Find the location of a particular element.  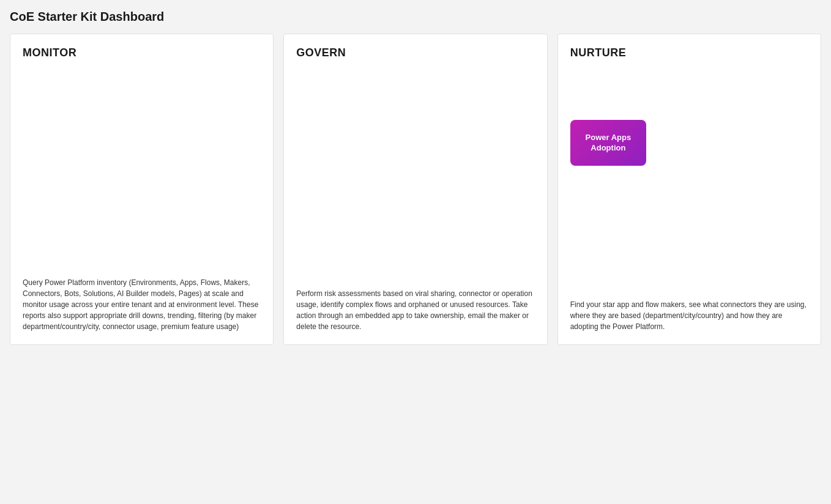

tile-teams-environments: Teams Environments is located at coordinates (141, 143).